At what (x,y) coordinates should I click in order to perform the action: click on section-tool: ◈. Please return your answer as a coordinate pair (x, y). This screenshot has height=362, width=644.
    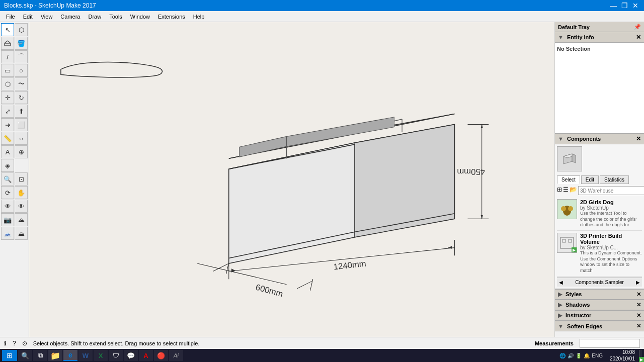
    Looking at the image, I should click on (8, 165).